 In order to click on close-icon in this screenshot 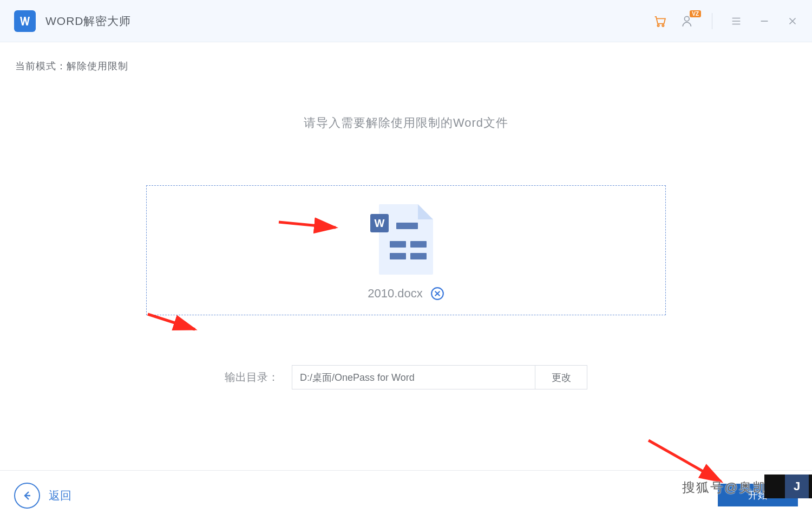, I will do `click(793, 21)`.